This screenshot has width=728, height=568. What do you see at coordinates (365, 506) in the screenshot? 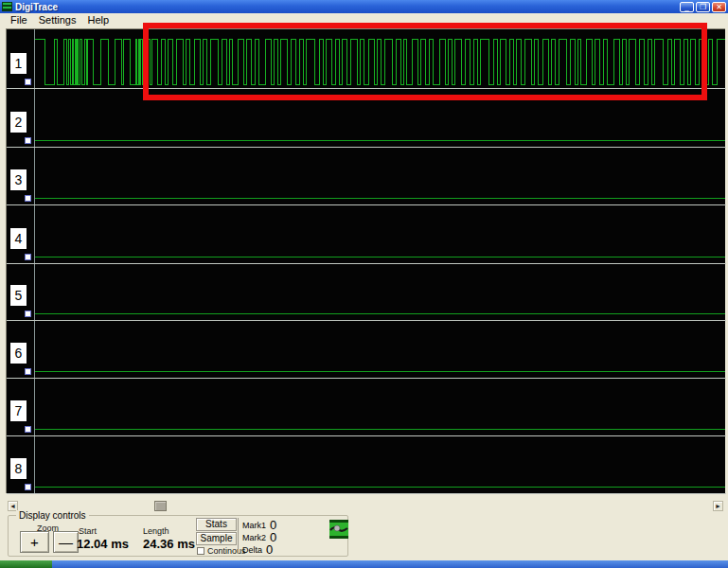
I see `horizontal-scrollbar: ◄ ►` at bounding box center [365, 506].